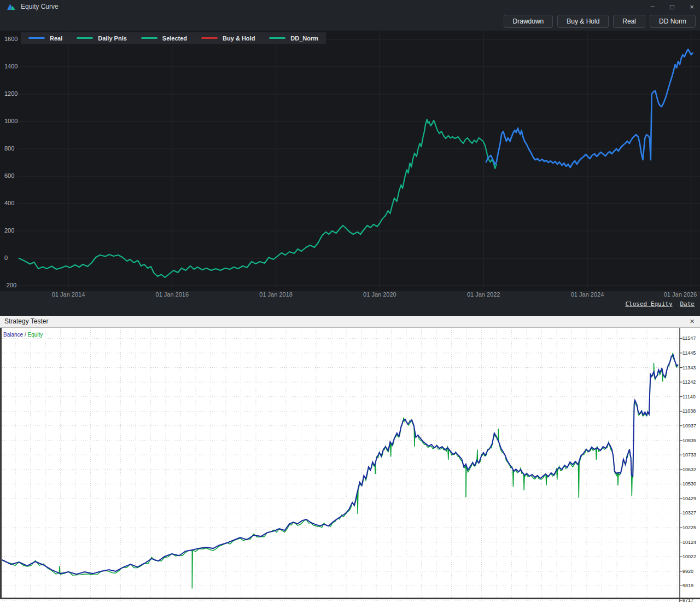  What do you see at coordinates (277, 38) in the screenshot?
I see `dd-norm-line-swatch-icon` at bounding box center [277, 38].